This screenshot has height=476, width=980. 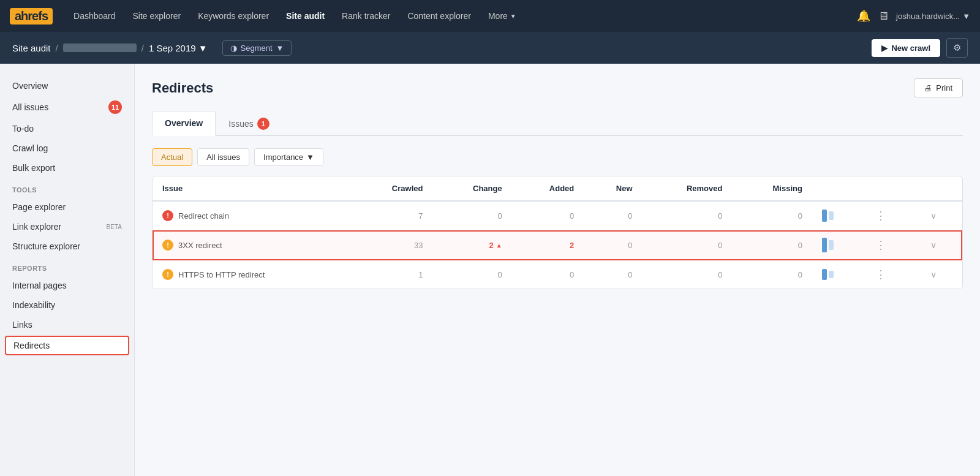 What do you see at coordinates (183, 88) in the screenshot?
I see `page-title: Redirects` at bounding box center [183, 88].